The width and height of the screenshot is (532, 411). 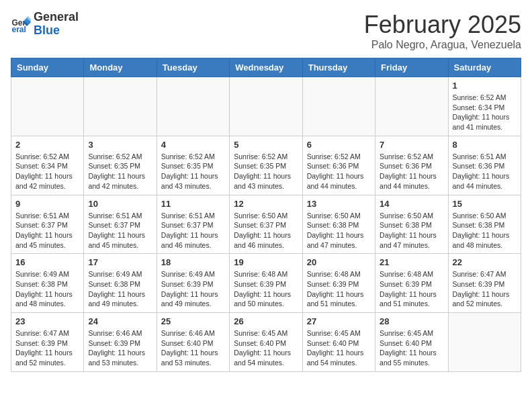 I want to click on page-header: Gen eral General Blue February 2025 Palo…, so click(x=266, y=31).